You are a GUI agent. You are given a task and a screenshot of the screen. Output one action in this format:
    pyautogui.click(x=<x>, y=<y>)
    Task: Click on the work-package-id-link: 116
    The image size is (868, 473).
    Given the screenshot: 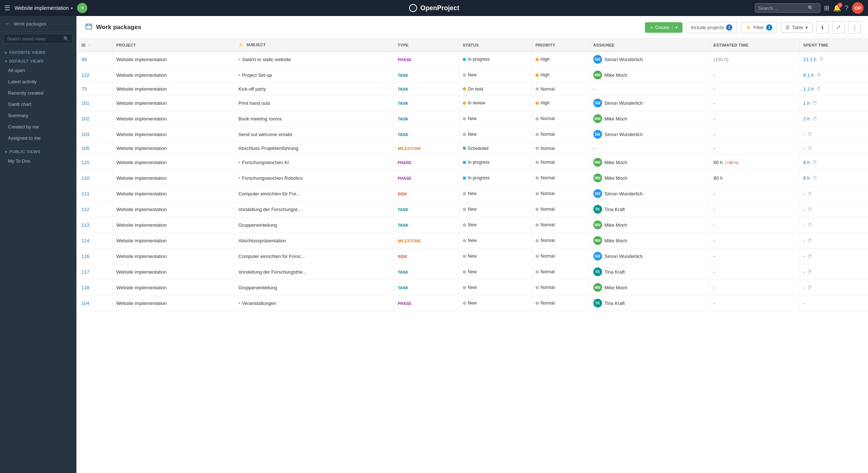 What is the action you would take?
    pyautogui.click(x=85, y=256)
    